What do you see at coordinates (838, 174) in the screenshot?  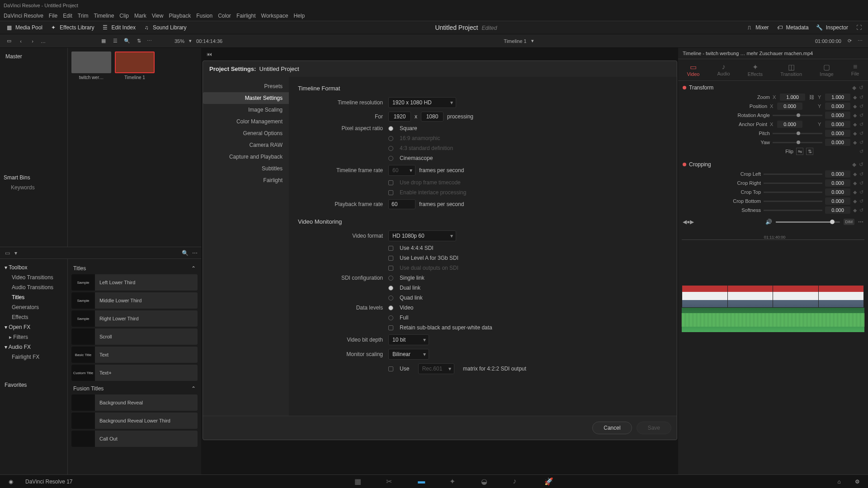 I see `crop-left: 0.000` at bounding box center [838, 174].